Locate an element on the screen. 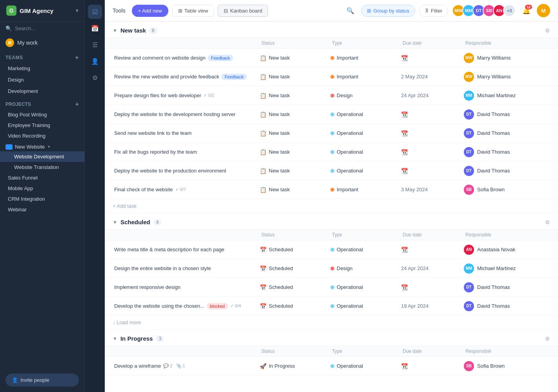 This screenshot has width=558, height=392. user-avatar: M is located at coordinates (543, 11).